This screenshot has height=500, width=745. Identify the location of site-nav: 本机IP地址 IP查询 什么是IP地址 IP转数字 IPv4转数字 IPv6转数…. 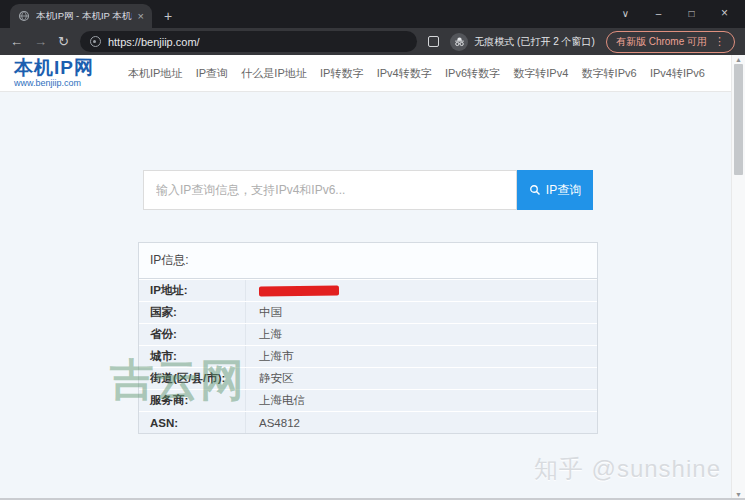
(416, 74).